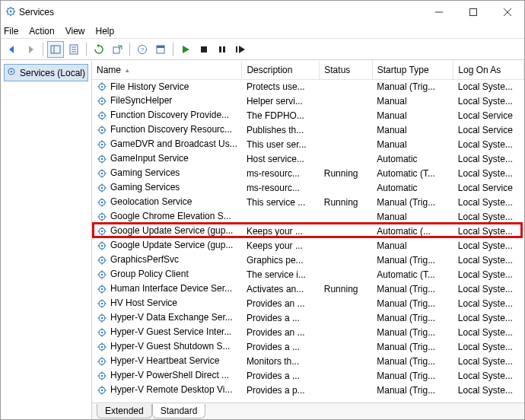 The width and height of the screenshot is (525, 420). Describe the element at coordinates (308, 289) in the screenshot. I see `table-row: Human Interface Device Ser...Activates a…` at that location.